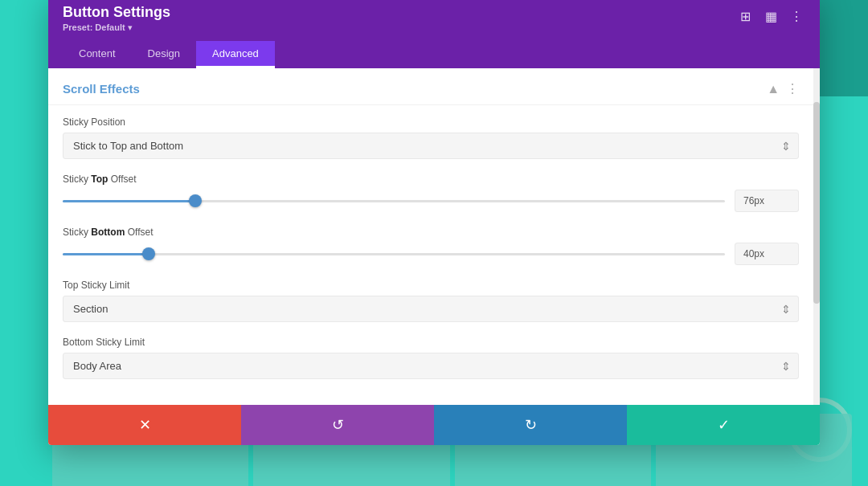  I want to click on modal-header: Button Settings Preset: Default ▾ ⊞ ▦ ⋮ …, so click(434, 34).